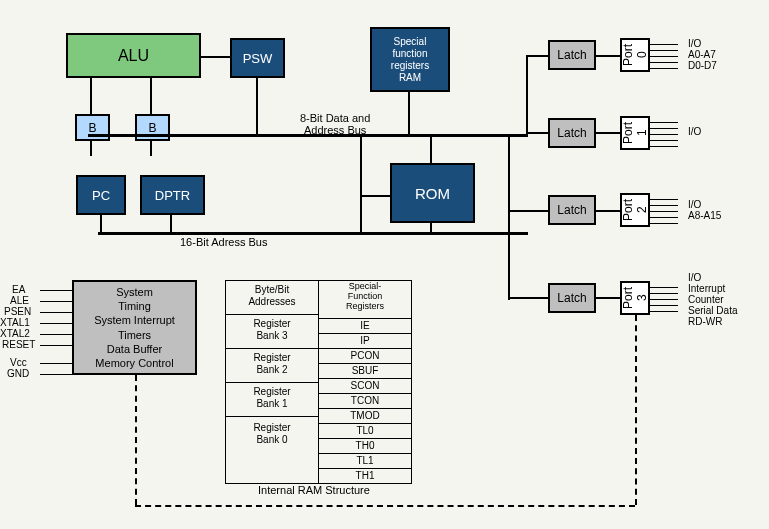  What do you see at coordinates (172, 195) in the screenshot?
I see `dptr-block: DPTR` at bounding box center [172, 195].